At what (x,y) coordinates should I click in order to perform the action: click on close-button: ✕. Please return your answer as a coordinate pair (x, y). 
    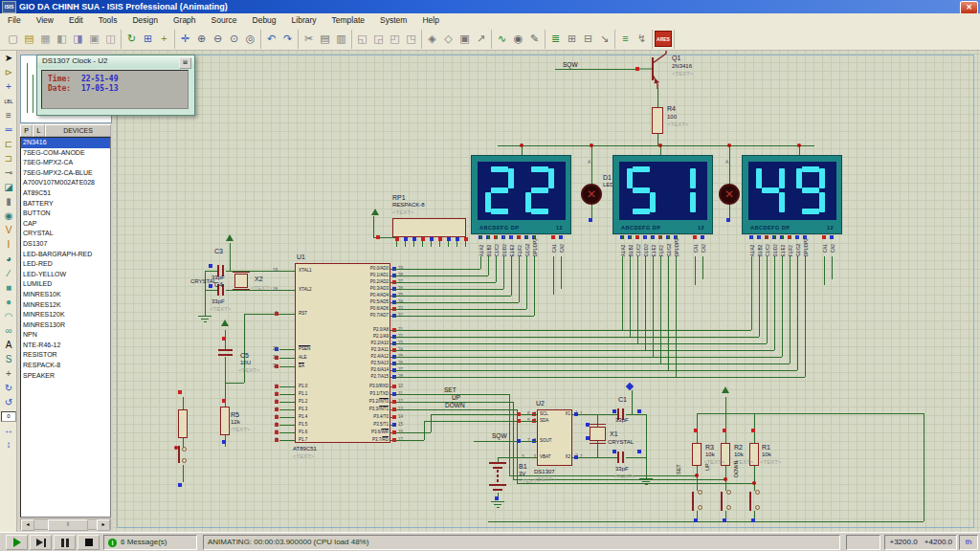
    Looking at the image, I should click on (969, 8).